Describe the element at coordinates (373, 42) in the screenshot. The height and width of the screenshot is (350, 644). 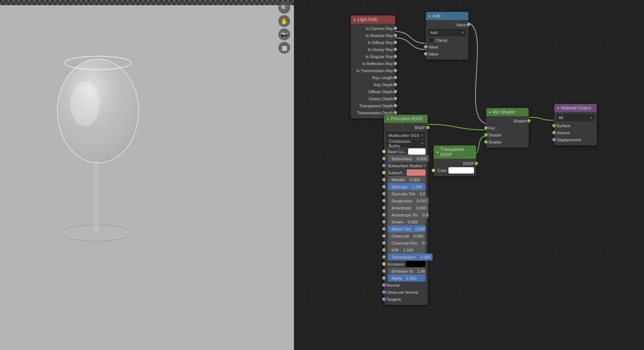
I see `output-is-diffuse-ray: Is Diffuse Ray` at that location.